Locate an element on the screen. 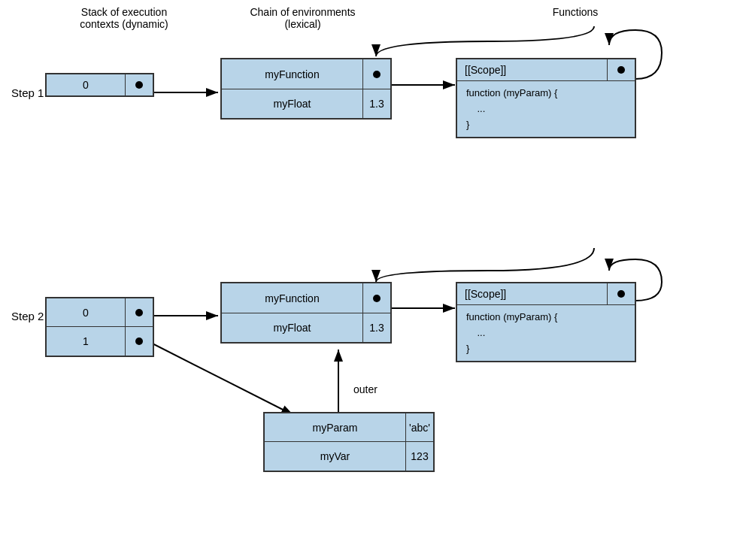  header-functions: Functions is located at coordinates (575, 12).